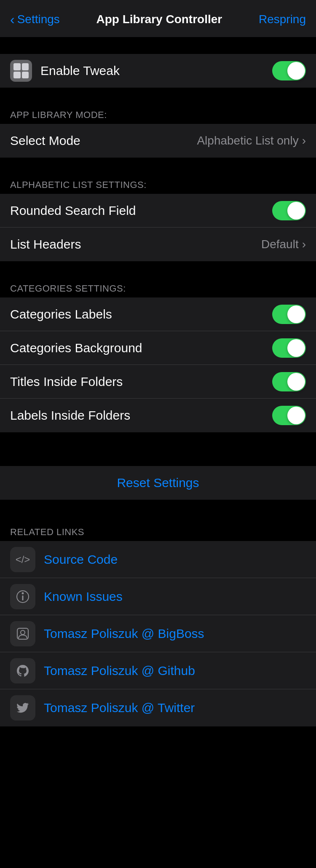 This screenshot has width=316, height=868. What do you see at coordinates (158, 184) in the screenshot?
I see `alphabetic-list-header: ALPHABETIC LIST SETTINGS:` at bounding box center [158, 184].